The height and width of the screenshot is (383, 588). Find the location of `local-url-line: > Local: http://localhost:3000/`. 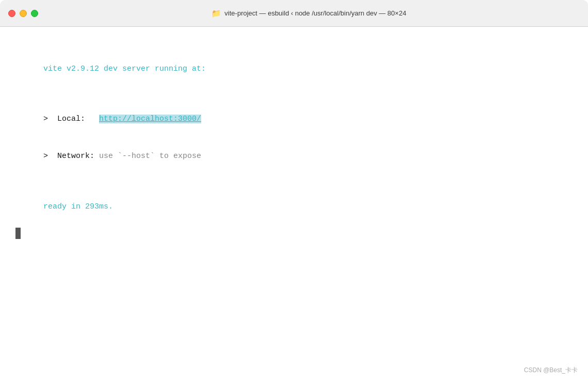

local-url-line: > Local: http://localhost:3000/ is located at coordinates (294, 119).